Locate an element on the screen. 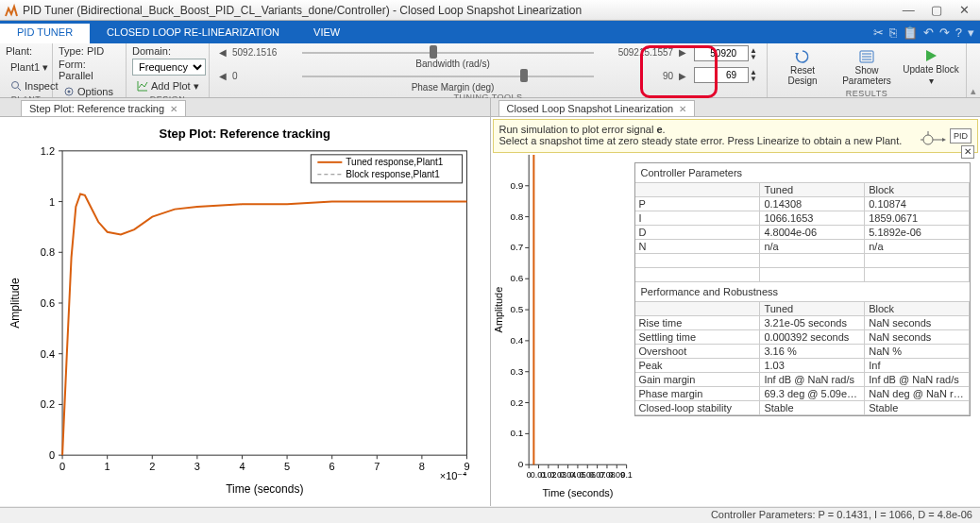 Image resolution: width=980 pixels, height=523 pixels. qa-minimize-ribbon-icon: ▾ is located at coordinates (971, 32).